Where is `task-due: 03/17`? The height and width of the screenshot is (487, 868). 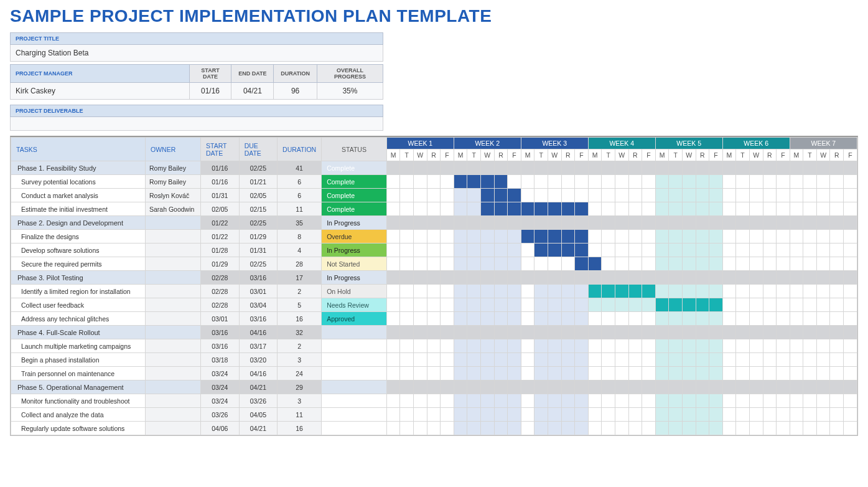 task-due: 03/17 is located at coordinates (258, 346).